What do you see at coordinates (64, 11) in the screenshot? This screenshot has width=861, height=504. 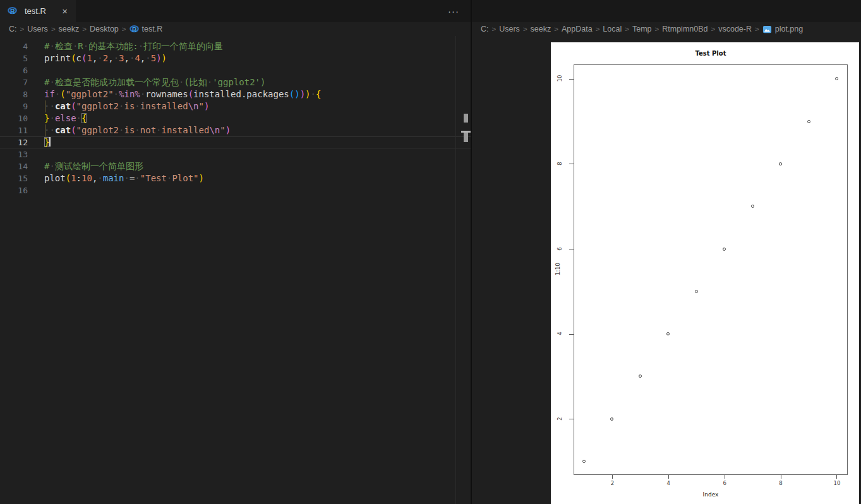 I see `close-icon: ×` at bounding box center [64, 11].